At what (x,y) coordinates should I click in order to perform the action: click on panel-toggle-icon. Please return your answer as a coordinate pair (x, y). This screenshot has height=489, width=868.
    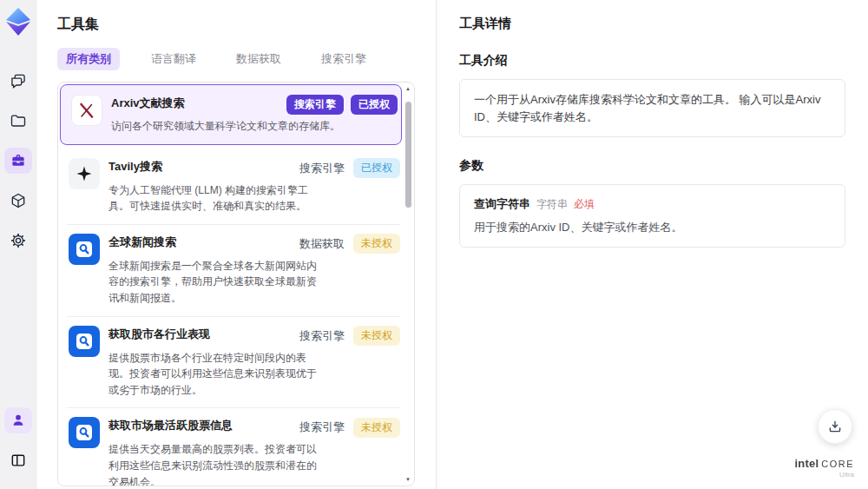
    Looking at the image, I should click on (18, 460).